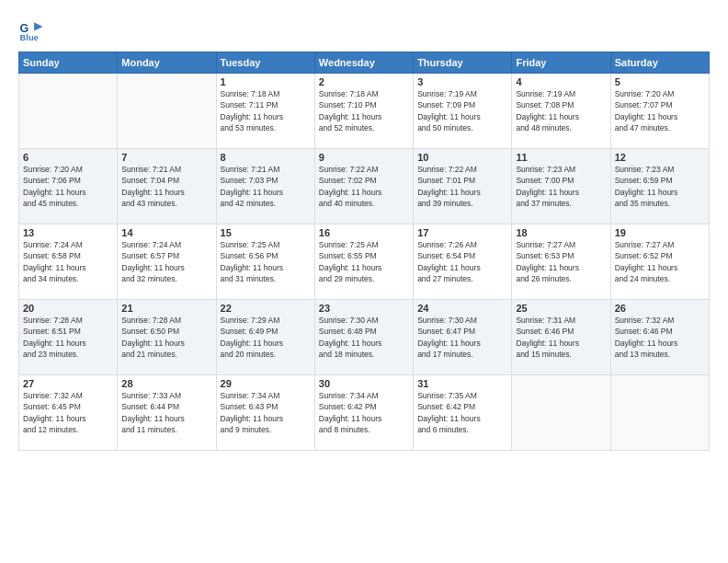 This screenshot has width=728, height=563. Describe the element at coordinates (561, 337) in the screenshot. I see `day-info: Sunrise: 7:31 AM Sunset: 6:46 PM Dayligh…` at that location.